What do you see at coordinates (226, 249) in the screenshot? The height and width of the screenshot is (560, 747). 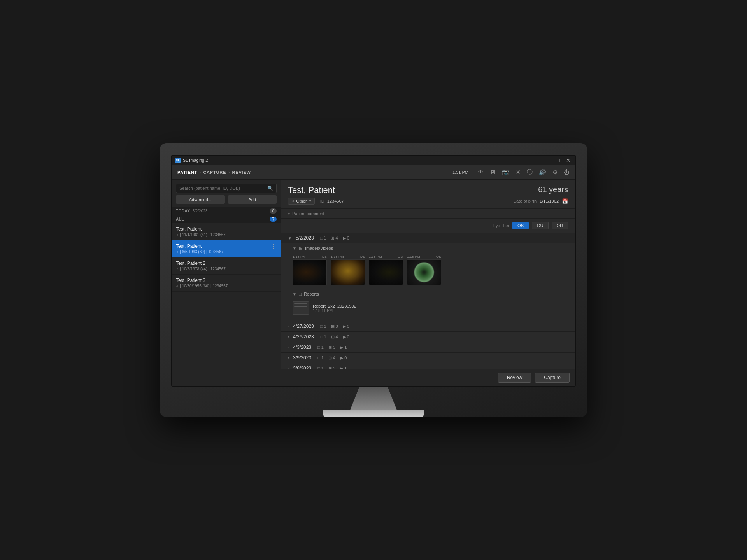 I see `patient-item-selected: Test, Patient ♀ | 6/5/1963 (60) | 123456…` at bounding box center [226, 249].